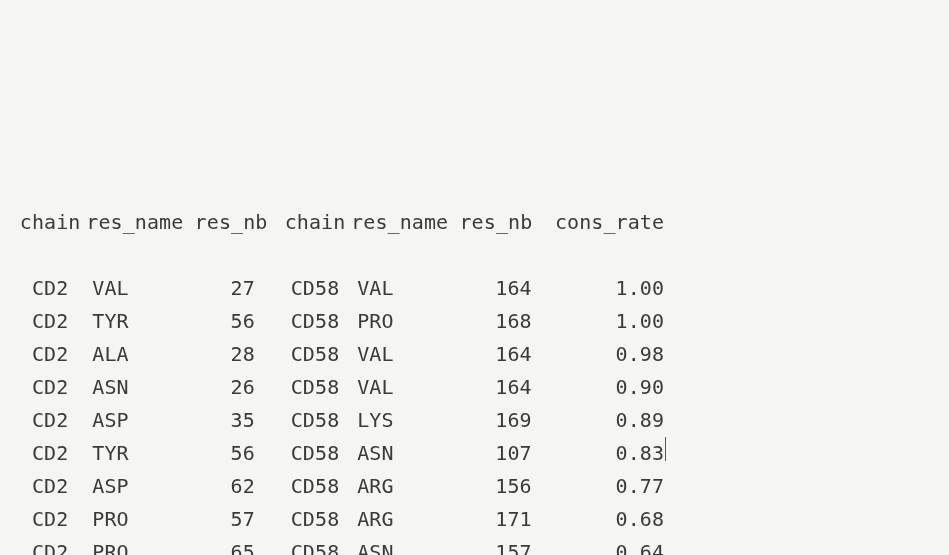  What do you see at coordinates (237, 388) in the screenshot?
I see `cell-c3: 26` at bounding box center [237, 388].